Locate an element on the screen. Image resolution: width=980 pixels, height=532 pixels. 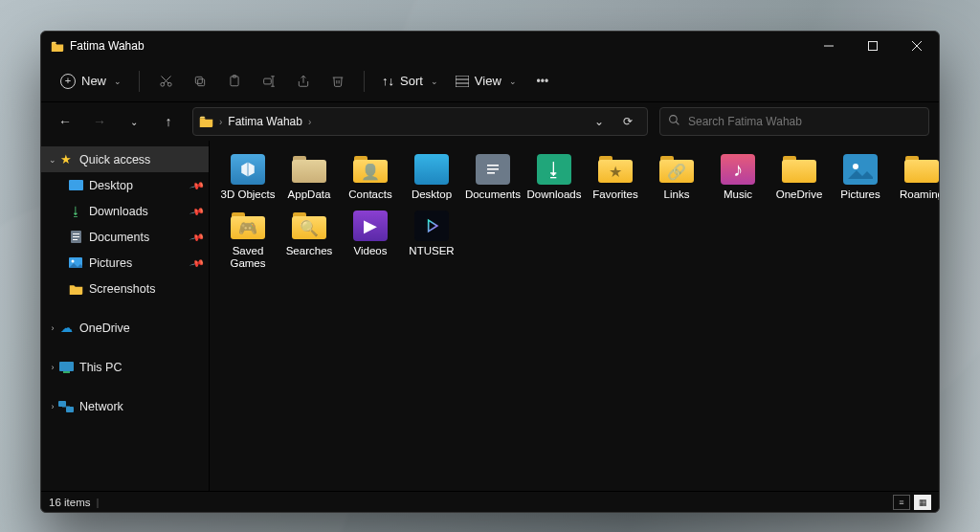
large-icons-view-button: ▦ is located at coordinates (923, 502).